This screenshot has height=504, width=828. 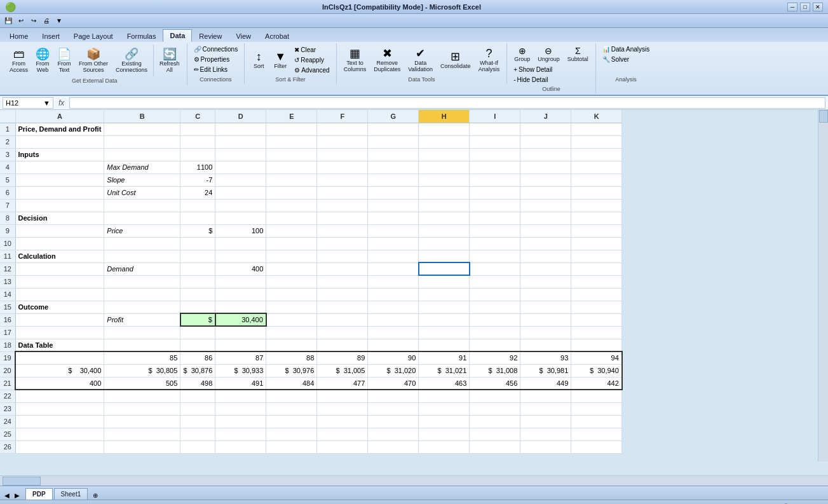 I want to click on cell-D19: 87, so click(x=241, y=358).